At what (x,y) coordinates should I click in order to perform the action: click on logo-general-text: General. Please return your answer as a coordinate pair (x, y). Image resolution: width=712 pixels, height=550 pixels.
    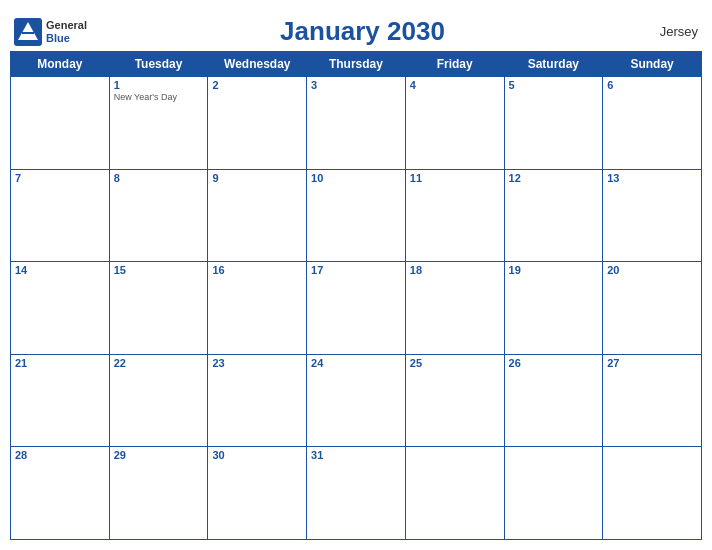
    Looking at the image, I should click on (66, 25).